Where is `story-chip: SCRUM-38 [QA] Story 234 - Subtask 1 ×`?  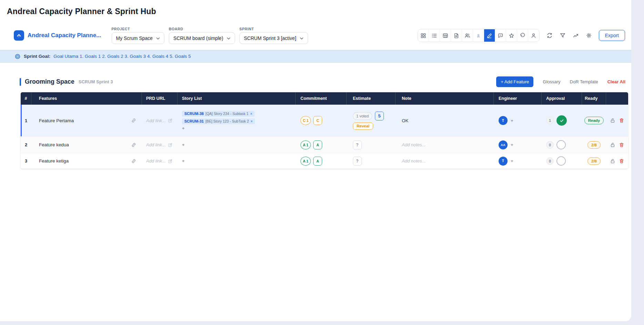
story-chip: SCRUM-38 [QA] Story 234 - Subtask 1 × is located at coordinates (218, 114).